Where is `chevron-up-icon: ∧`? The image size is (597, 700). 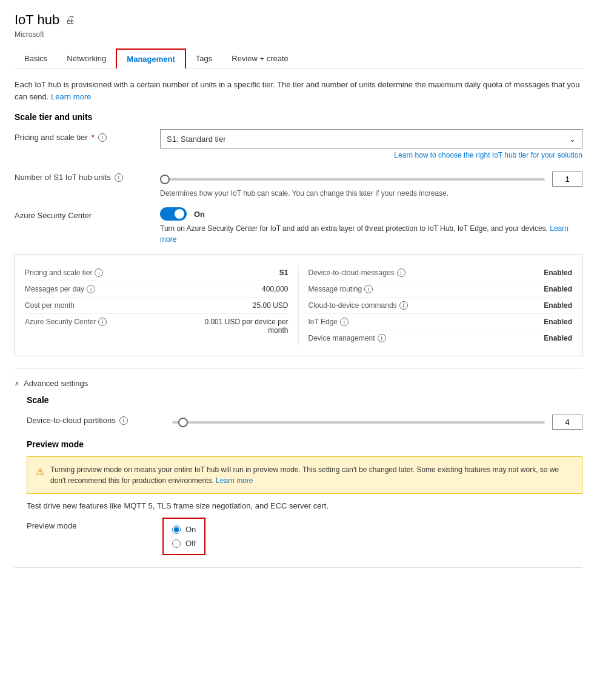
chevron-up-icon: ∧ is located at coordinates (17, 383).